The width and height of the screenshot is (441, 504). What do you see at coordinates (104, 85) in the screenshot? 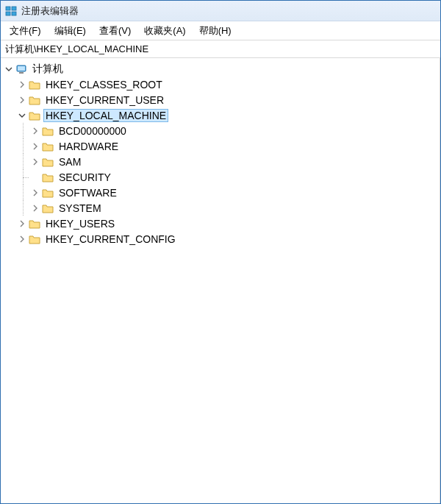
I see `tree-node-label: HKEY_CLASSES_ROOT` at bounding box center [104, 85].